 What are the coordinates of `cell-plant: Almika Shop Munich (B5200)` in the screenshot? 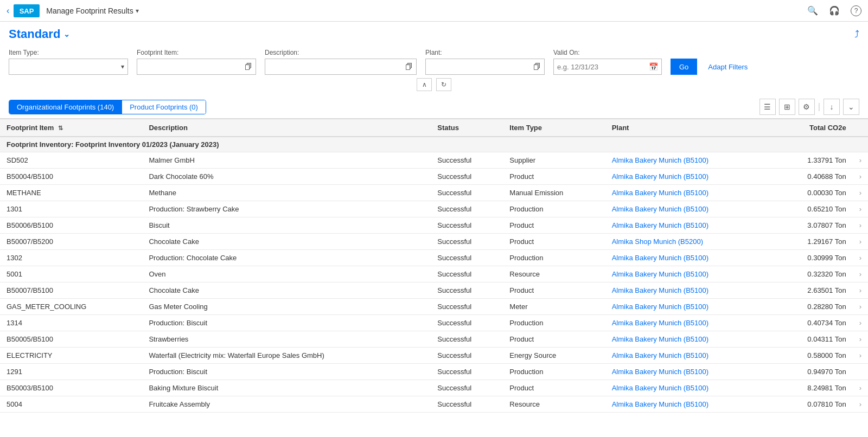 It's located at (690, 242).